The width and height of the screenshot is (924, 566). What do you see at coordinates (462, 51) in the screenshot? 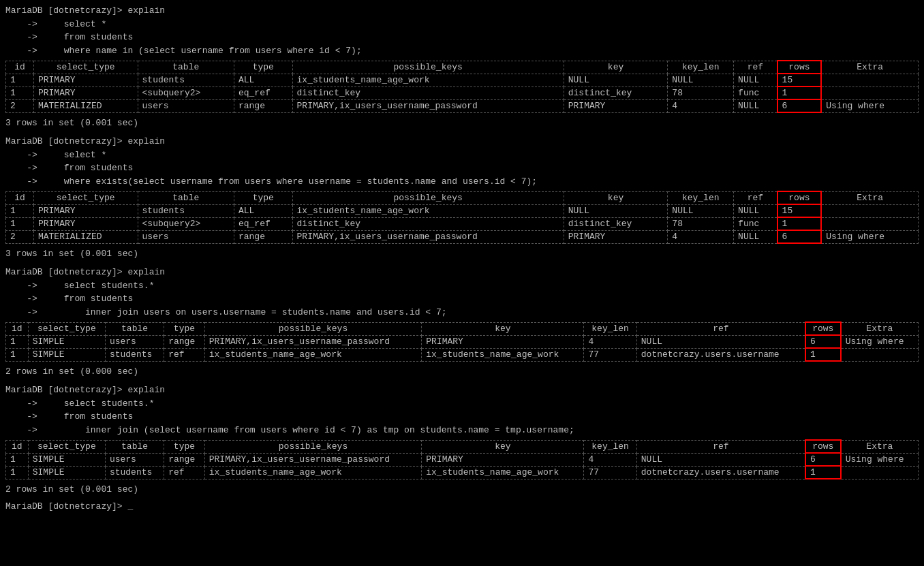
I see `cmd-1-line4: -> where name in (select username from u…` at bounding box center [462, 51].